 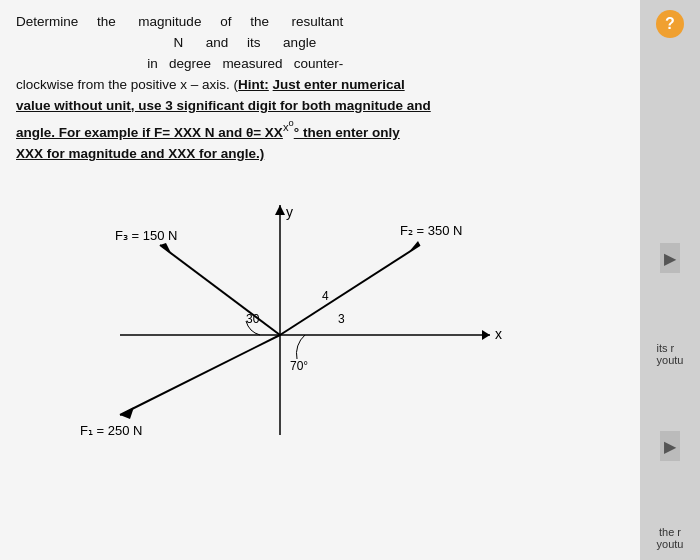 What do you see at coordinates (300, 42) in the screenshot?
I see `word-angle: angle` at bounding box center [300, 42].